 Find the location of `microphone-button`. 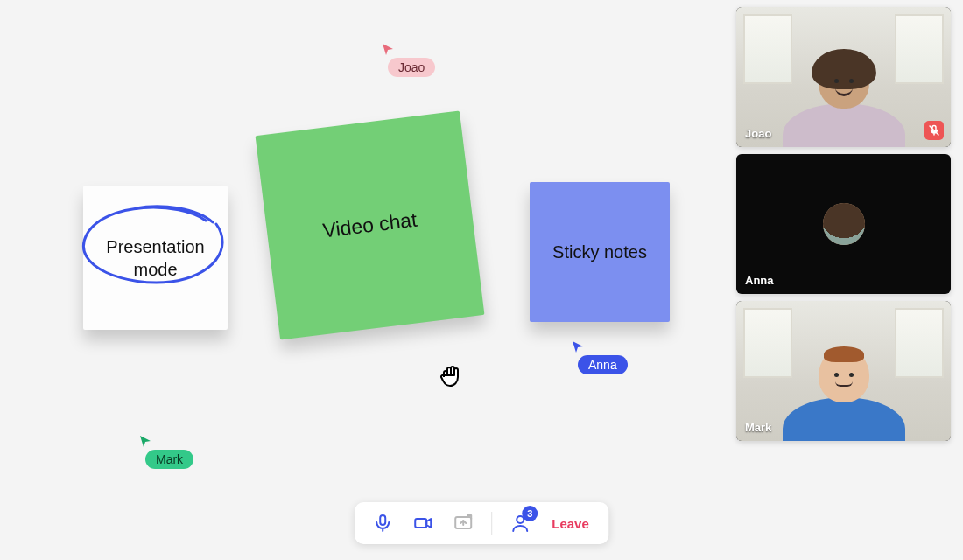

microphone-button is located at coordinates (383, 523).